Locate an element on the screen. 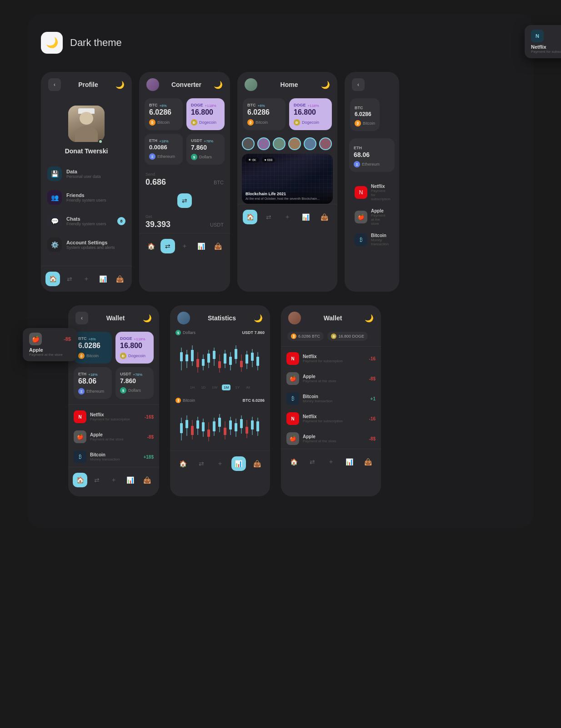 The height and width of the screenshot is (728, 561). wallet2-apple-info: Apple Payment at the store is located at coordinates (334, 379).